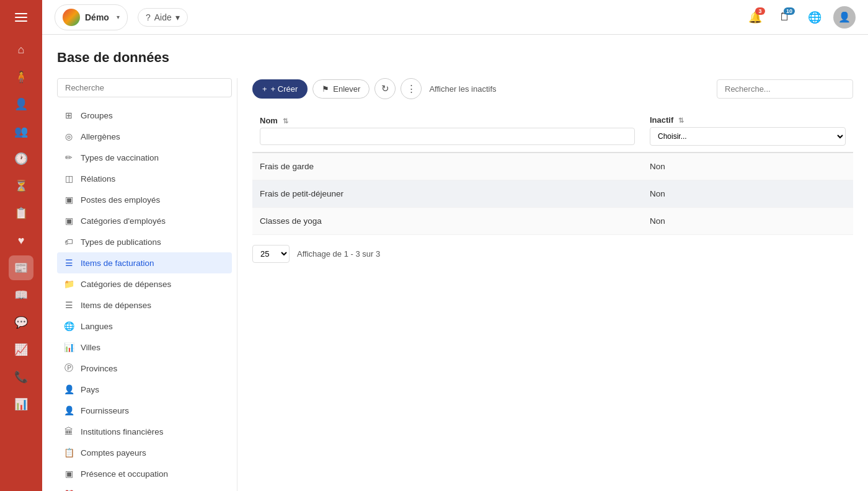 The image size is (868, 491). What do you see at coordinates (69, 410) in the screenshot?
I see `fournisseurs-icon: 👤` at bounding box center [69, 410].